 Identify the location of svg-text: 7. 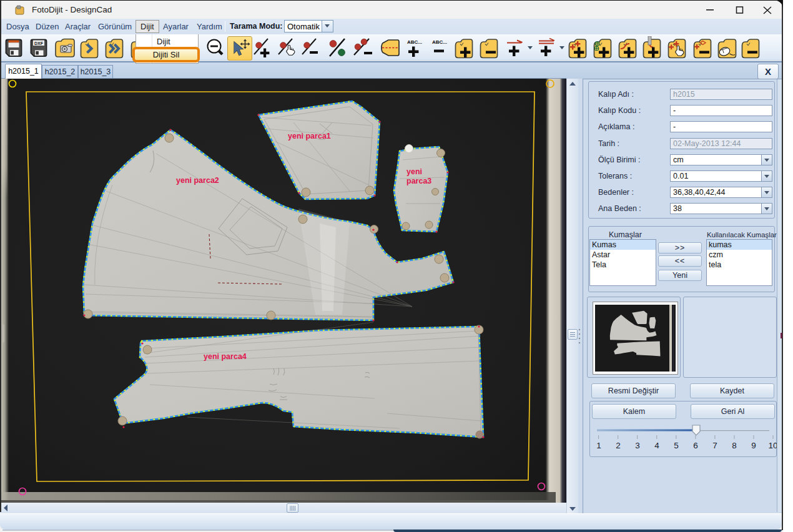
(715, 446).